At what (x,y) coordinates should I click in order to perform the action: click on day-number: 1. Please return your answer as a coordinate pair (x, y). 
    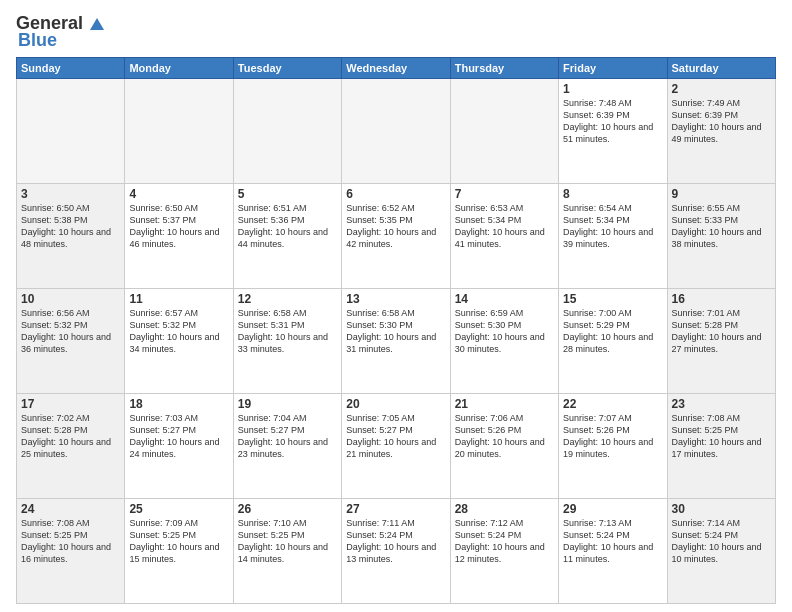
    Looking at the image, I should click on (612, 89).